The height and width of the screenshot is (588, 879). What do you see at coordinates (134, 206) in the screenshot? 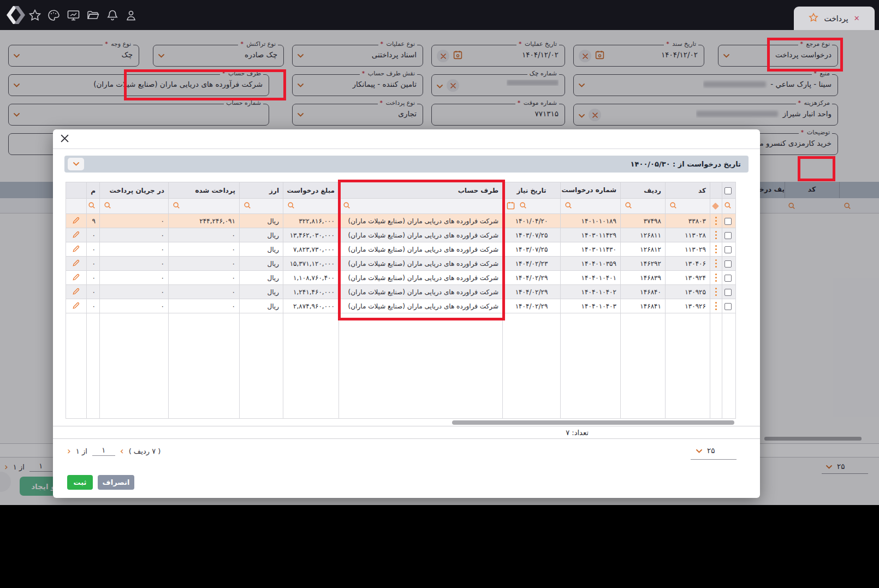
I see `filter-in-progress` at bounding box center [134, 206].